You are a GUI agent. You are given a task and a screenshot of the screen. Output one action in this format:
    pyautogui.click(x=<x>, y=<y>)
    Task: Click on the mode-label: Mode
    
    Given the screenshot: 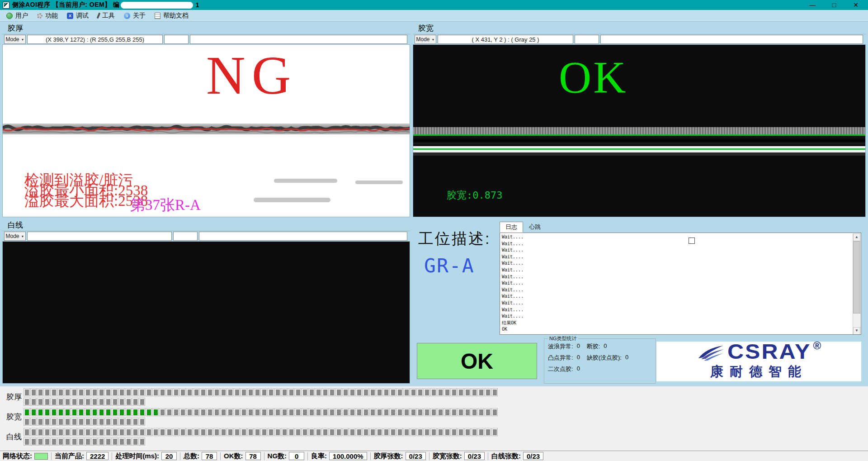 What is the action you would take?
    pyautogui.click(x=423, y=39)
    